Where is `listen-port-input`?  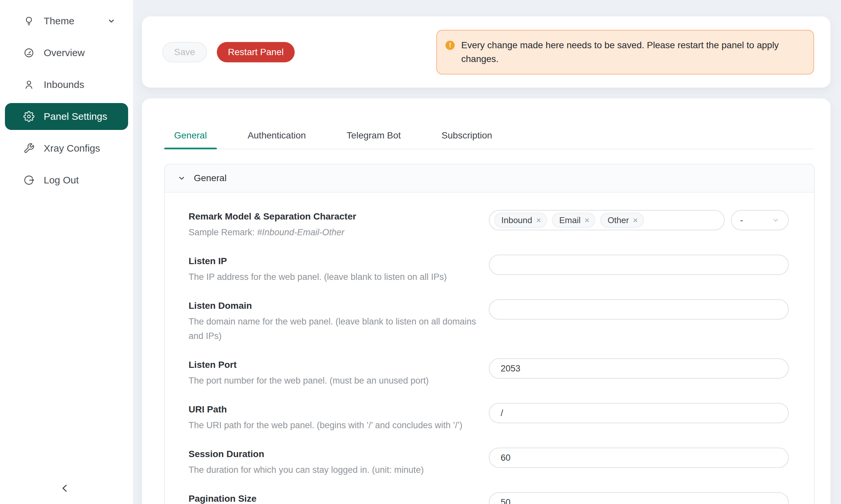
listen-port-input is located at coordinates (639, 368).